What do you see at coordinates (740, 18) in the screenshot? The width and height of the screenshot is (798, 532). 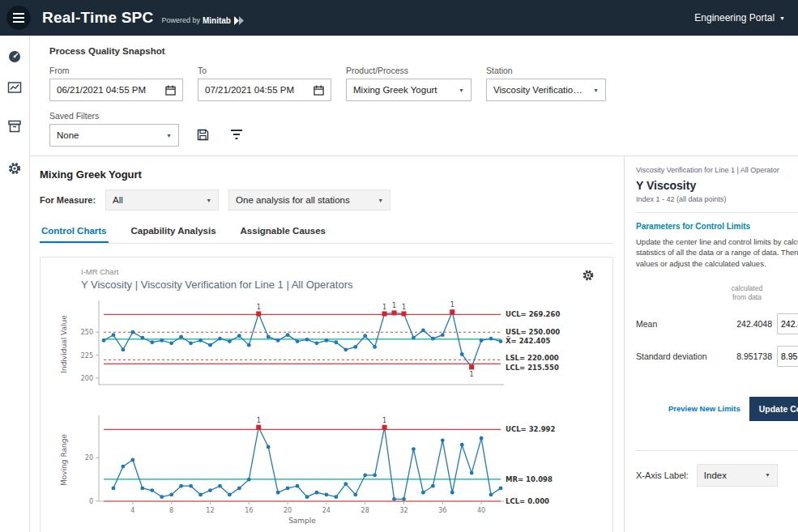 I see `portal-menu: Engineering Portal ▼` at bounding box center [740, 18].